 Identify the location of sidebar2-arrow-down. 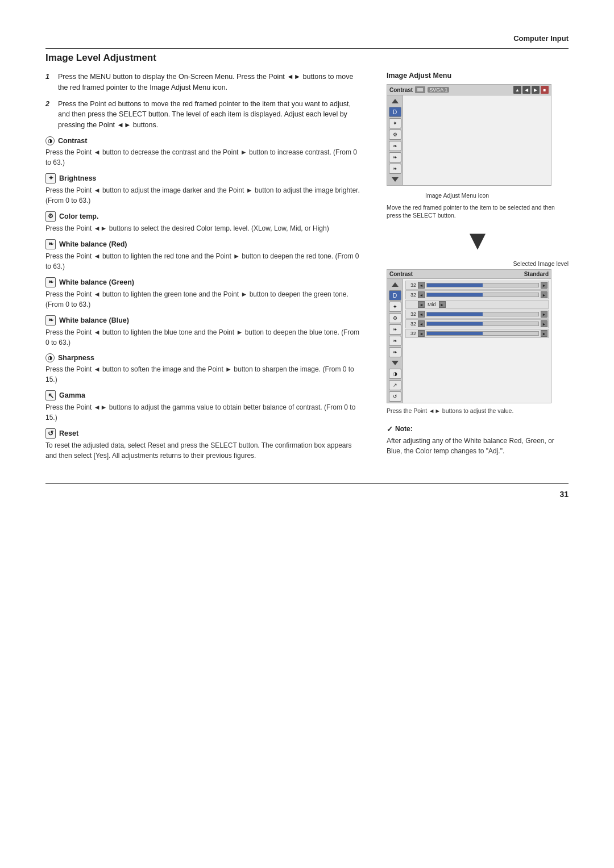
(395, 363).